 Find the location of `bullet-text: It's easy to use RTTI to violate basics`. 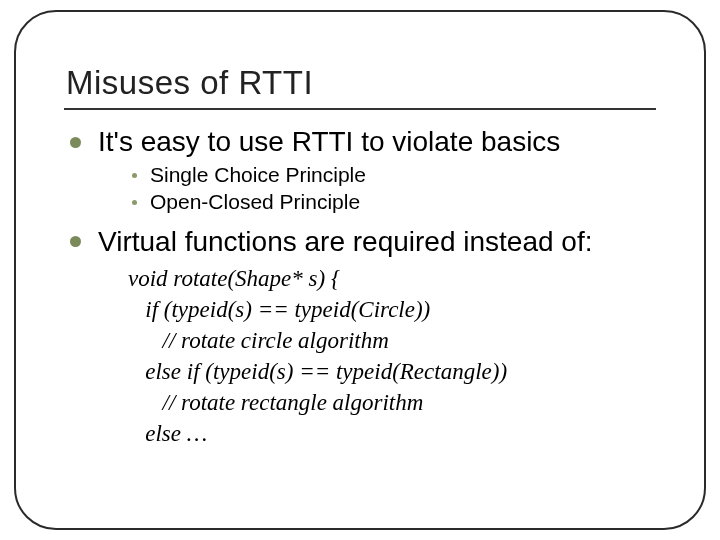

bullet-text: It's easy to use RTTI to violate basics is located at coordinates (329, 142).